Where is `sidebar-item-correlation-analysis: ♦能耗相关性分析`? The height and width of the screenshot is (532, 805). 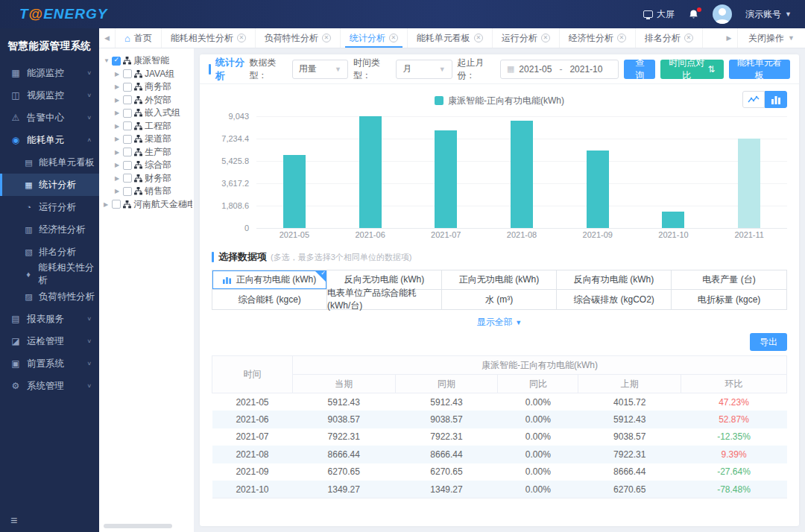 sidebar-item-correlation-analysis: ♦能耗相关性分析 is located at coordinates (49, 274).